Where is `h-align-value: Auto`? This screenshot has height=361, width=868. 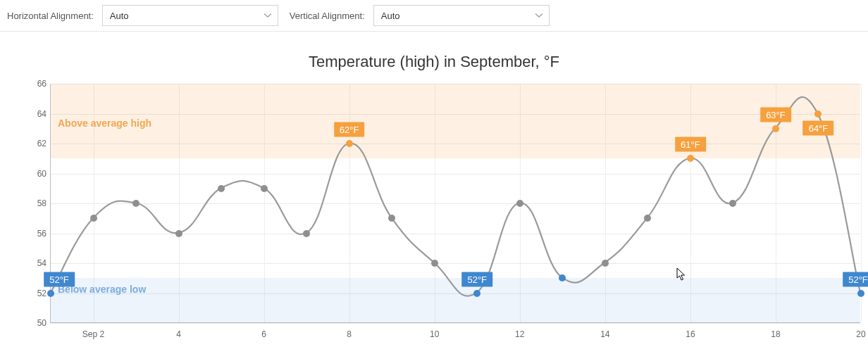
h-align-value: Auto is located at coordinates (120, 15).